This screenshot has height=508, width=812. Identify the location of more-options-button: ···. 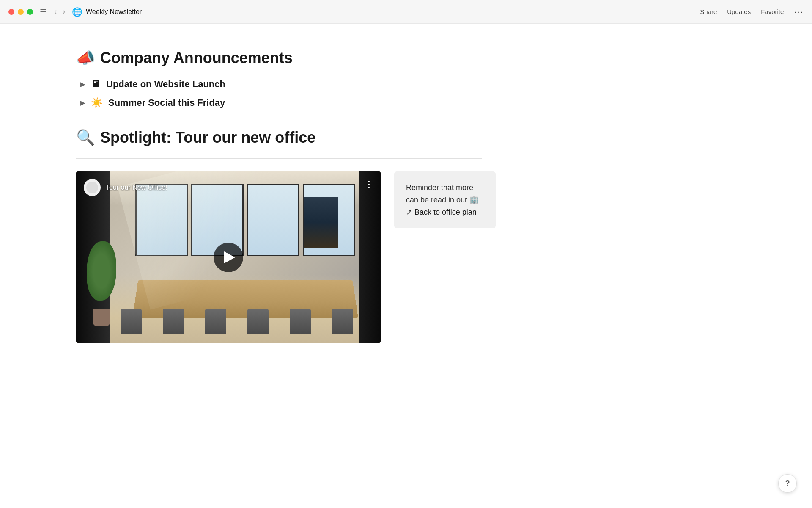
(798, 12).